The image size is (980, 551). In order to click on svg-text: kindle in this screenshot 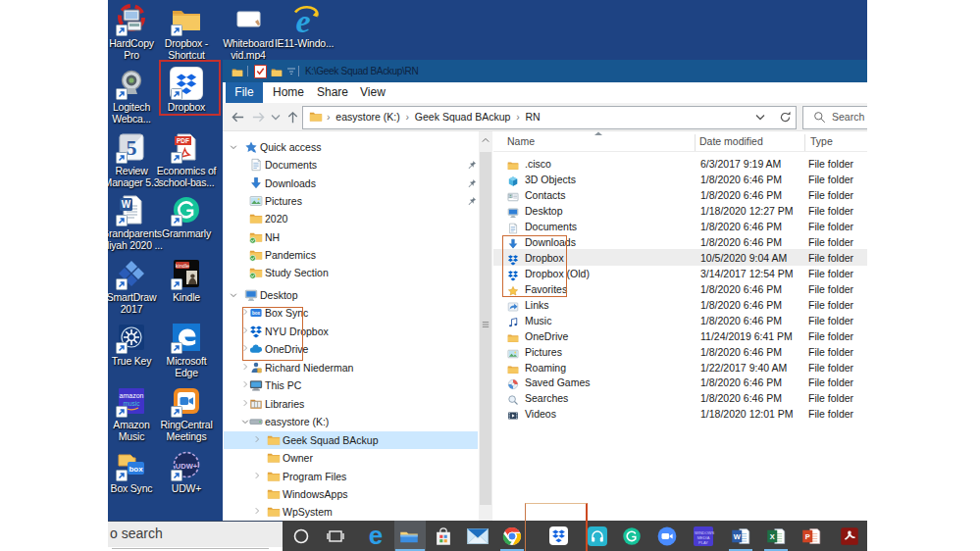, I will do `click(182, 266)`.